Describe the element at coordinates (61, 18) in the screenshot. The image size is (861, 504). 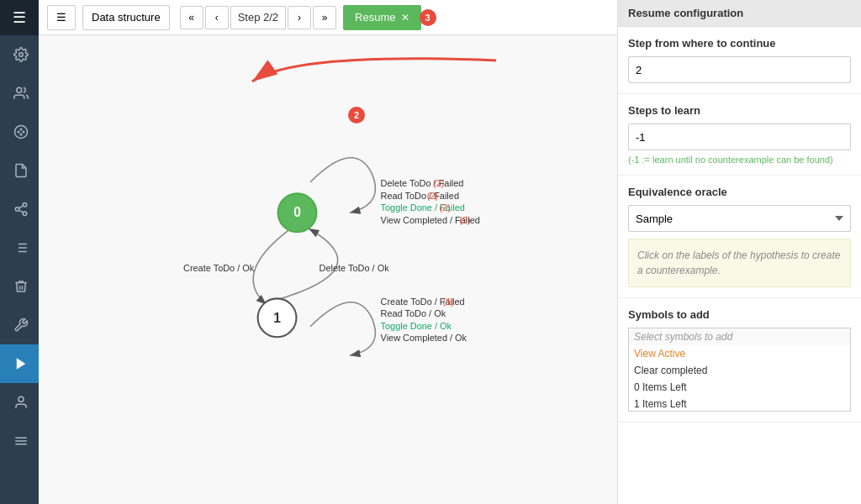
I see `menu-button: ☰` at that location.